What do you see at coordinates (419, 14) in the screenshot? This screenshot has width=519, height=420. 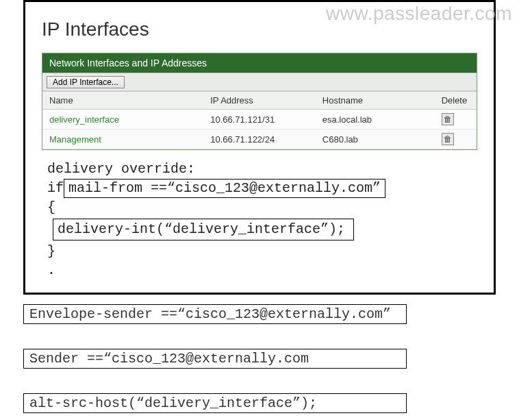 I see `watermark-text: www.passleader.com` at bounding box center [419, 14].